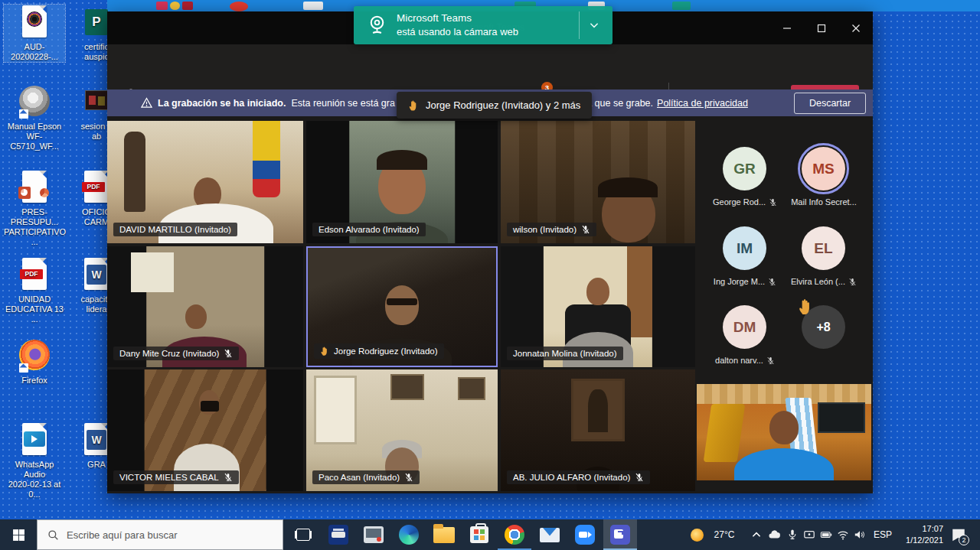 The height and width of the screenshot is (550, 980). Describe the element at coordinates (409, 535) in the screenshot. I see `taskbar-app-edge` at that location.